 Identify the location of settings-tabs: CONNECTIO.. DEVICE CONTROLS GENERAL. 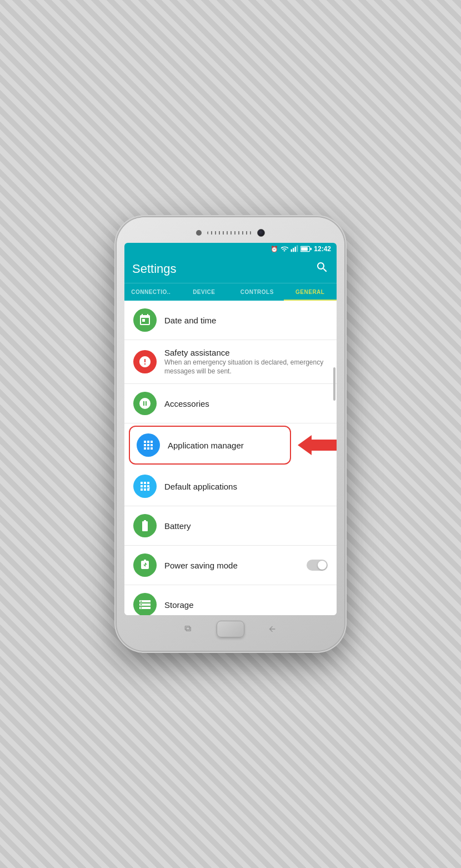
(231, 292).